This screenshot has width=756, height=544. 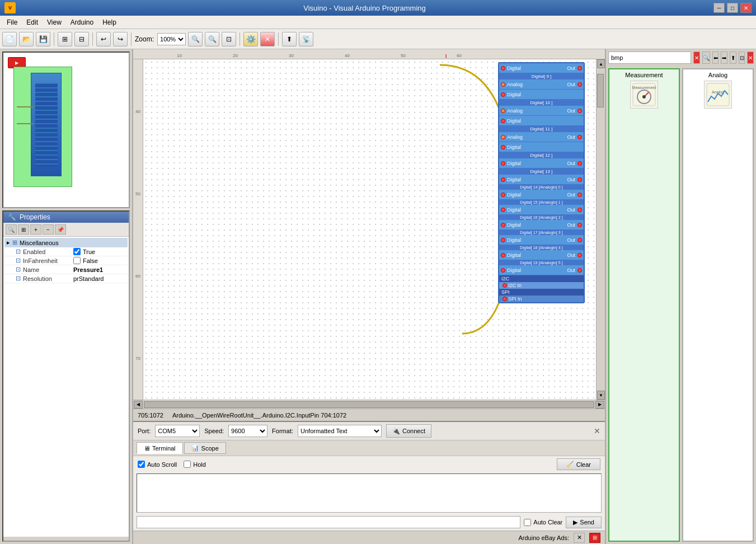 I want to click on properties-group-header: ▸ ⊞ Miscellaneous, so click(x=66, y=243).